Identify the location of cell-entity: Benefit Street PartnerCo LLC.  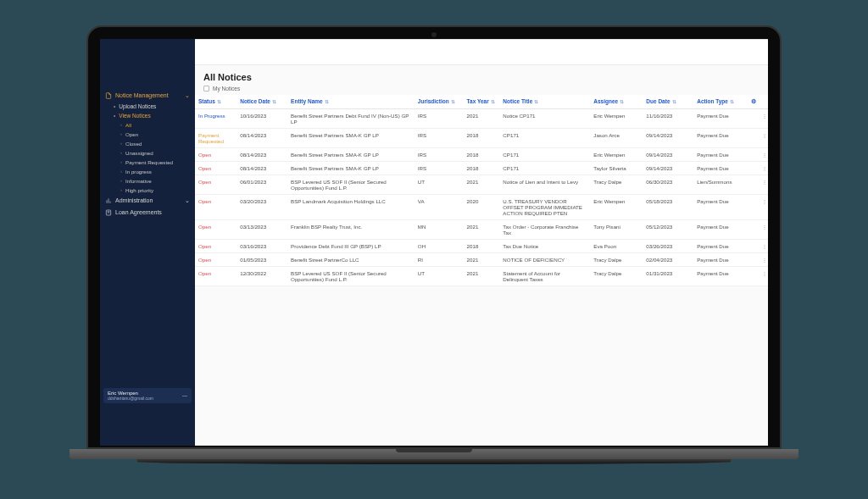
(351, 259).